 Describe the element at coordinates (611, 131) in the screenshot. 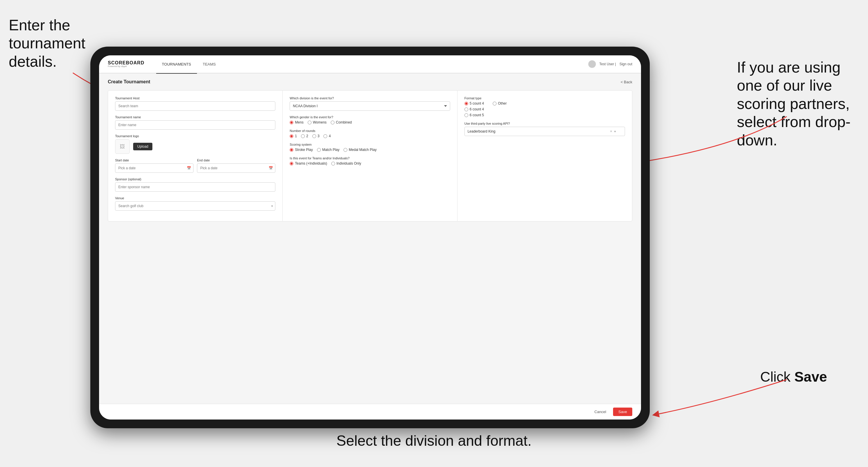

I see `live-scoring-clear-icon: ×` at that location.